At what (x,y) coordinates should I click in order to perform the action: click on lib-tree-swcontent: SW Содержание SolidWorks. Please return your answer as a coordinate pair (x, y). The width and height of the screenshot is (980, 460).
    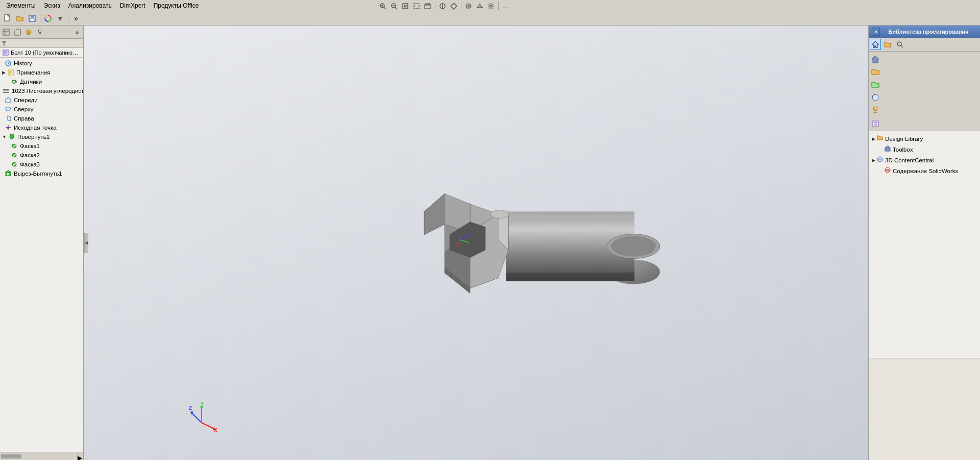
    Looking at the image, I should click on (924, 171).